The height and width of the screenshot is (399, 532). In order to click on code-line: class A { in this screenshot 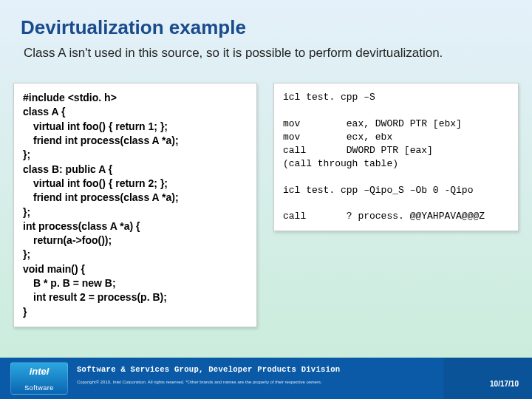, I will do `click(135, 112)`.